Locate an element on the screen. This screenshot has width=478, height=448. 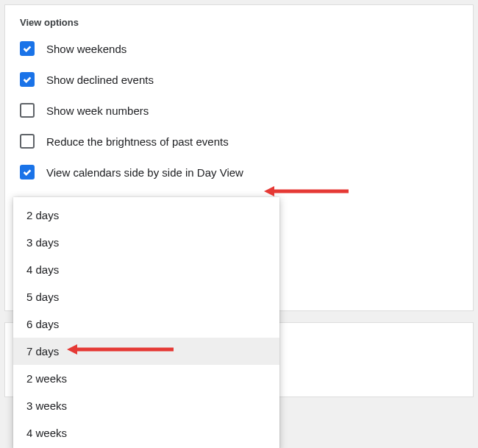
dropdown-item-3-days: 3 days is located at coordinates (146, 243).